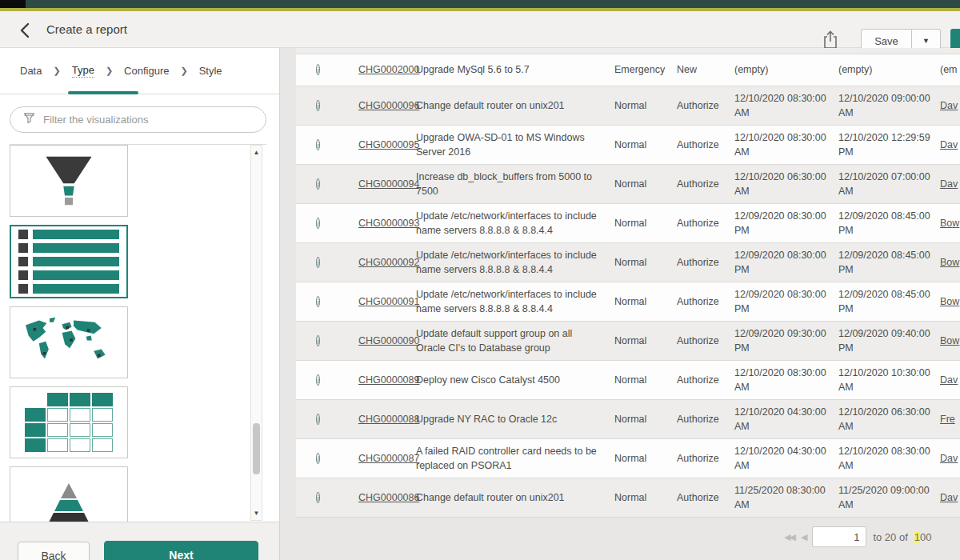  Describe the element at coordinates (890, 184) in the screenshot. I see `end-date-cell: 12/10/2020 07:00:00 AM` at that location.